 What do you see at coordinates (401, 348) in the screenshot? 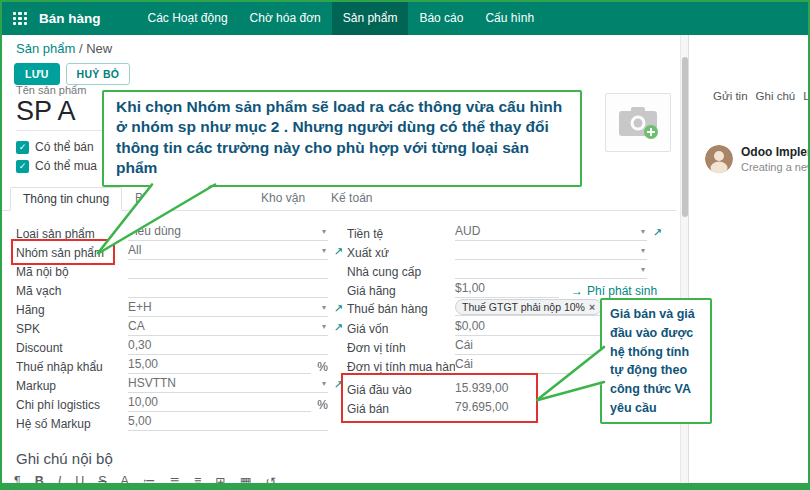
I see `field-label: Đơn vị tính` at bounding box center [401, 348].